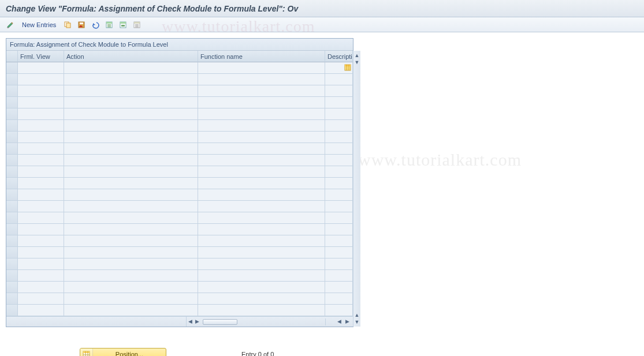 The width and height of the screenshot is (644, 356). Describe the element at coordinates (357, 62) in the screenshot. I see `vscroll-down-arrow: ▼` at that location.